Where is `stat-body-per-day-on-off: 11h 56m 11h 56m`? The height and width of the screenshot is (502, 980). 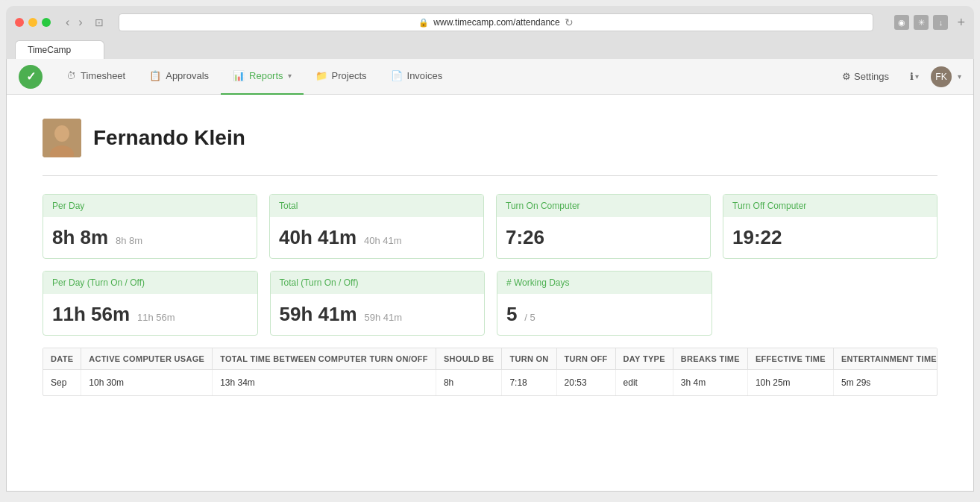 stat-body-per-day-on-off: 11h 56m 11h 56m is located at coordinates (151, 315).